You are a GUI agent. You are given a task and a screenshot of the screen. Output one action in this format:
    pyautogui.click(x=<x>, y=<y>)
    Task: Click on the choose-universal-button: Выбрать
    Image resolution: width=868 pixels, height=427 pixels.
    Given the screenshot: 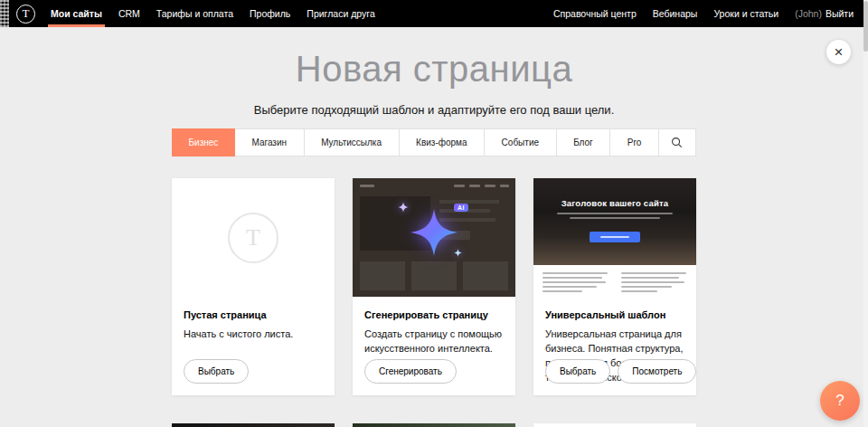 What is the action you would take?
    pyautogui.click(x=578, y=371)
    